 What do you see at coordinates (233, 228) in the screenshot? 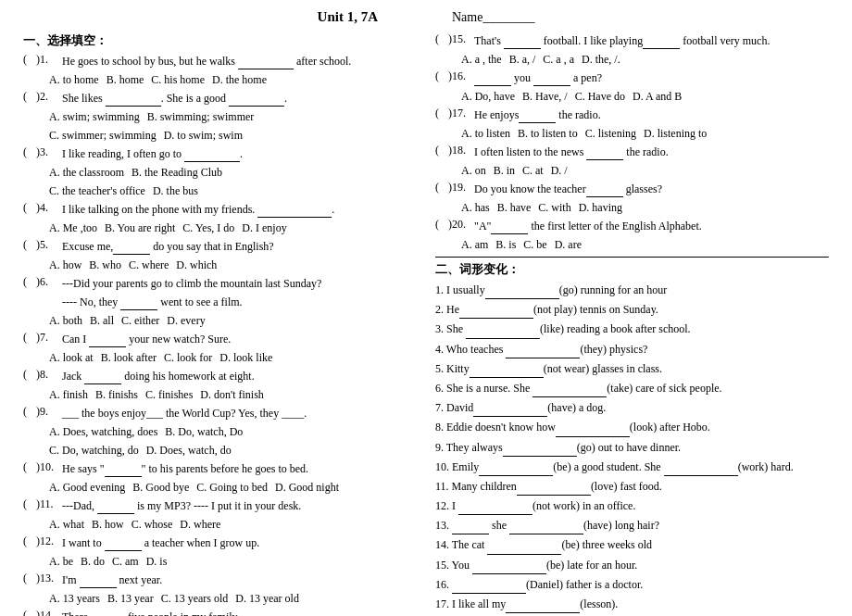
I see `q4-options: A. Me ,too B. You are right C. Yes, I do…` at bounding box center [233, 228].